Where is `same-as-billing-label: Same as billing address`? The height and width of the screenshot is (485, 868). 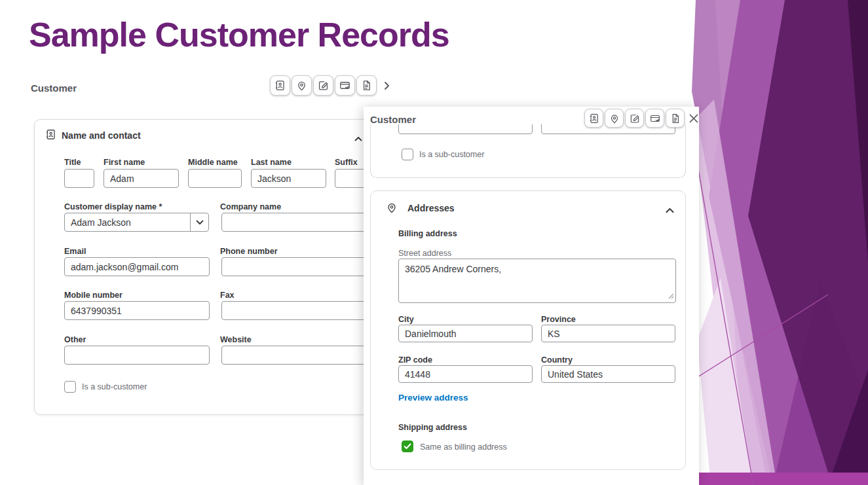 same-as-billing-label: Same as billing address is located at coordinates (464, 447).